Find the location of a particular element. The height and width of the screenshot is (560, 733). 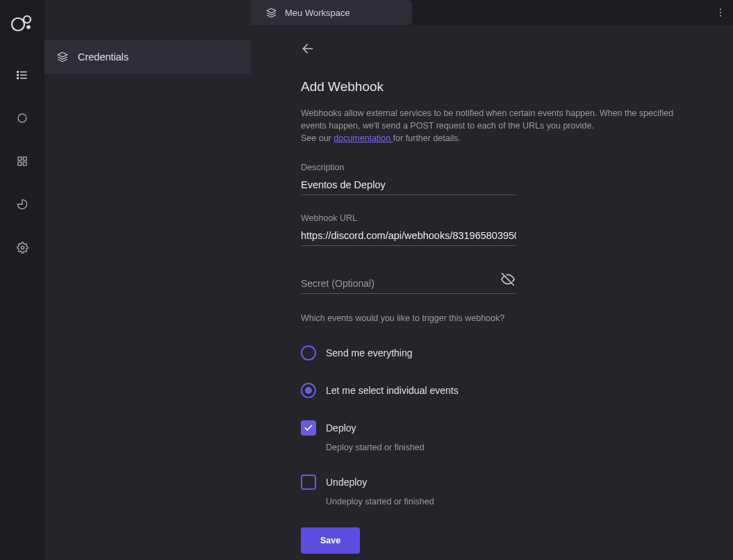

nav-circle is located at coordinates (22, 118).